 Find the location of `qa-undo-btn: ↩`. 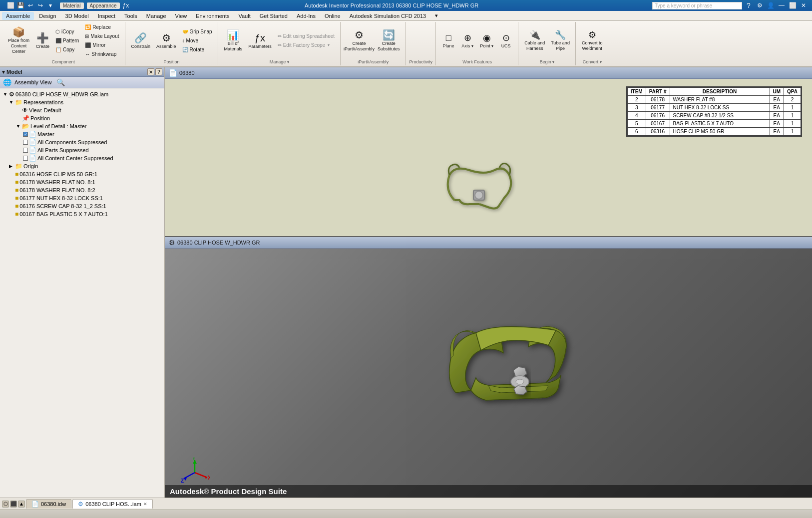

qa-undo-btn: ↩ is located at coordinates (30, 5).